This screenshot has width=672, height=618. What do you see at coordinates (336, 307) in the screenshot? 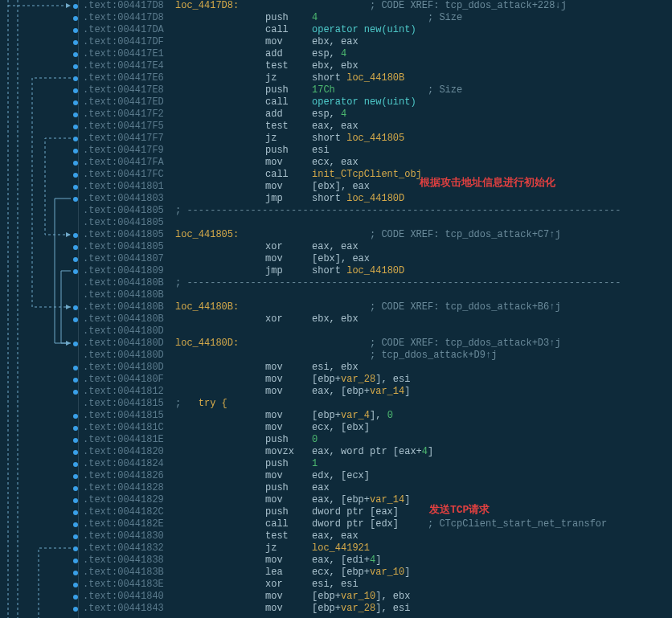
I see `disasm-line: .text:0044180Bloc_44180B:; CODE XREF: tc…` at bounding box center [336, 307].